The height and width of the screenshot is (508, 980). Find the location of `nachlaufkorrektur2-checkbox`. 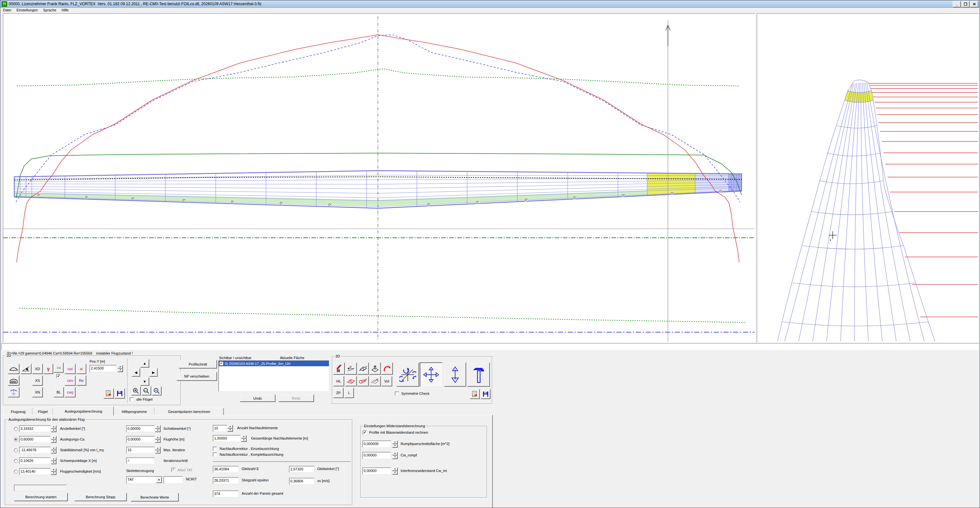

nachlaufkorrektur2-checkbox is located at coordinates (215, 454).